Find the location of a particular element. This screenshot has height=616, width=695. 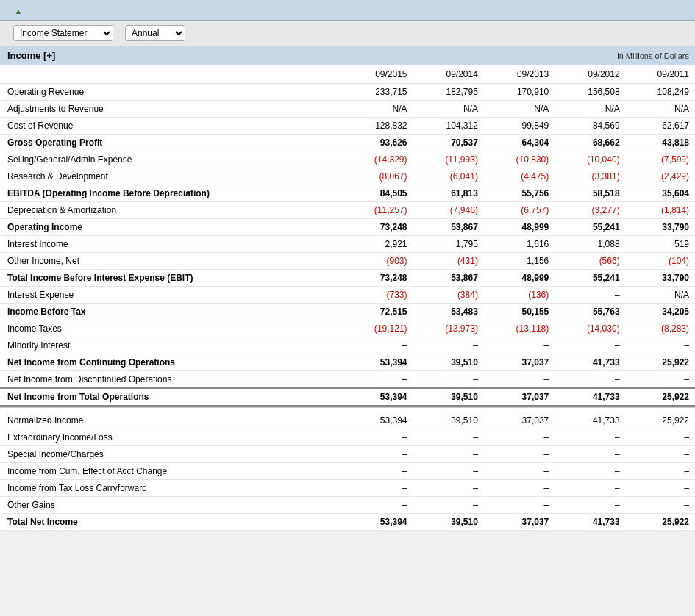

price-change: ▲ is located at coordinates (19, 12).